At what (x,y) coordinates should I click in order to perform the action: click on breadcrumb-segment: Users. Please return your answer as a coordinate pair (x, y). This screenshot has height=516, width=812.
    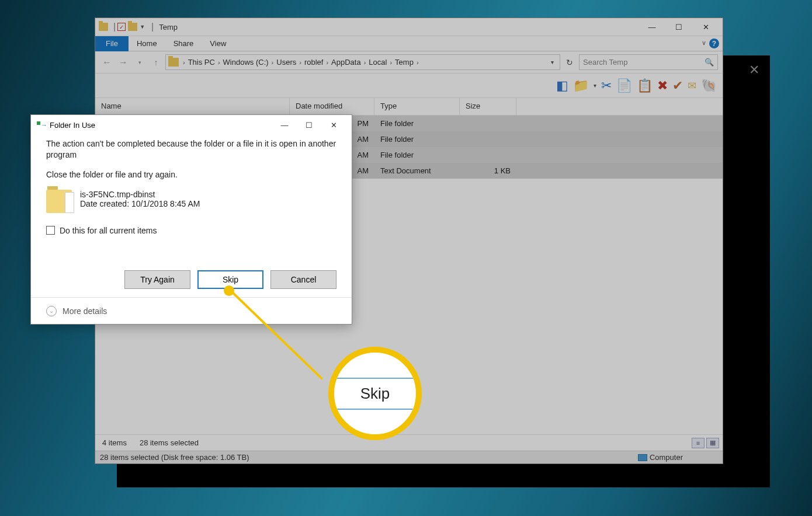
    Looking at the image, I should click on (286, 62).